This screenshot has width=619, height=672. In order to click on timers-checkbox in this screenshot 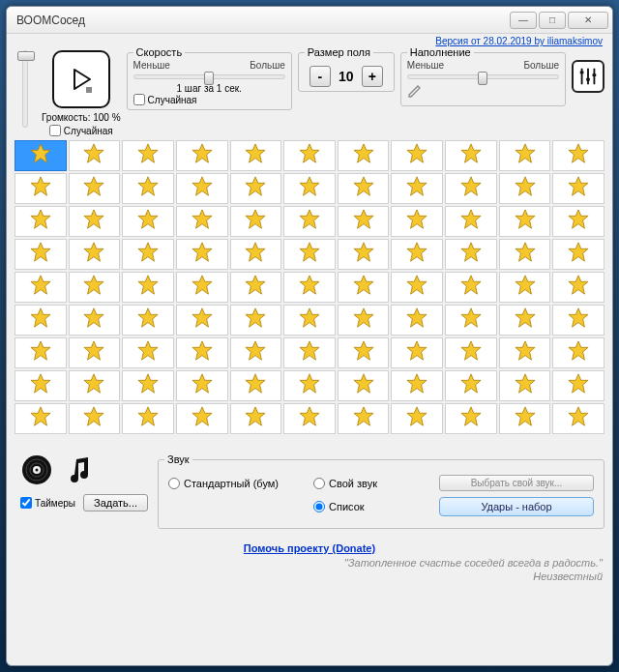, I will do `click(26, 503)`.